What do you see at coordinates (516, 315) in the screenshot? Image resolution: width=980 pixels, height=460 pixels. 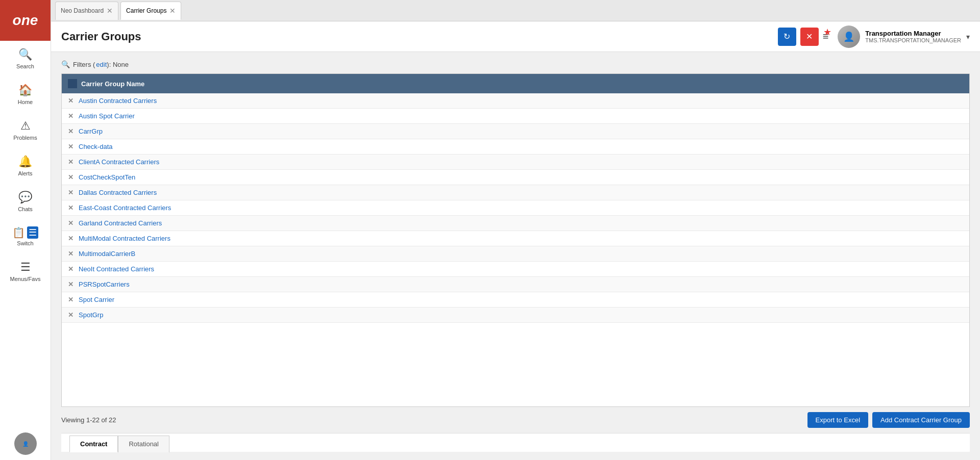 I see `table-row: ✕ SpotGrp` at bounding box center [516, 315].